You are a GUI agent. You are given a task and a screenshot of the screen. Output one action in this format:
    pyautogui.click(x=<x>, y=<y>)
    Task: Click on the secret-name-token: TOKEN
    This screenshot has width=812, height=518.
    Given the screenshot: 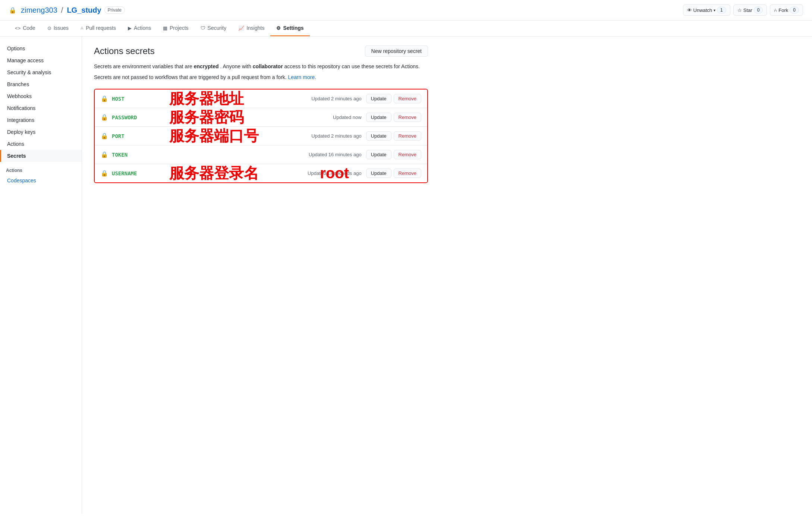 What is the action you would take?
    pyautogui.click(x=134, y=155)
    